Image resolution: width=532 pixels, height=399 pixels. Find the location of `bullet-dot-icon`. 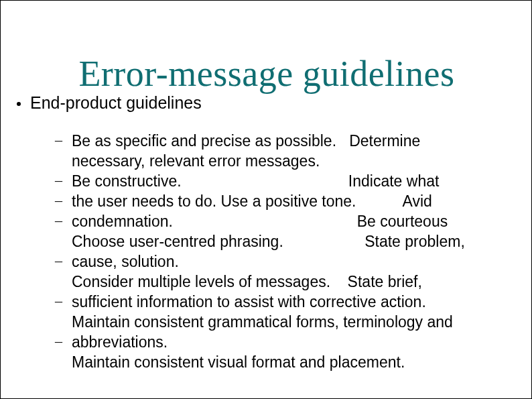

bullet-dot-icon is located at coordinates (19, 104).